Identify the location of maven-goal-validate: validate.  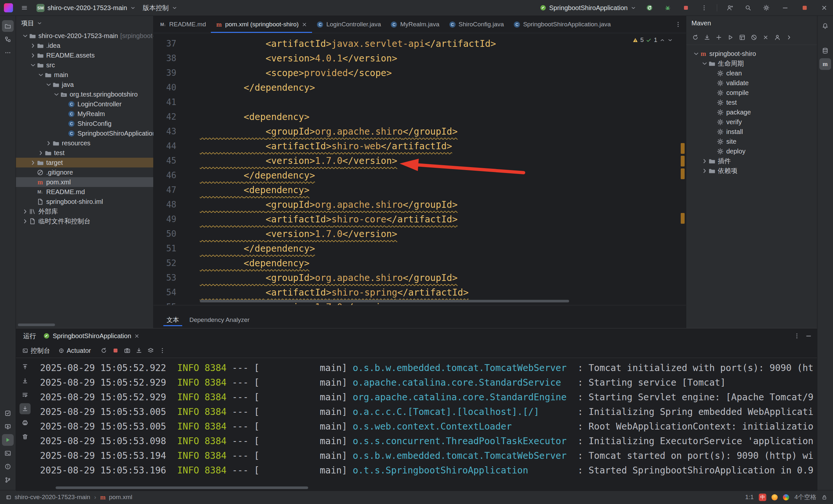
(752, 83).